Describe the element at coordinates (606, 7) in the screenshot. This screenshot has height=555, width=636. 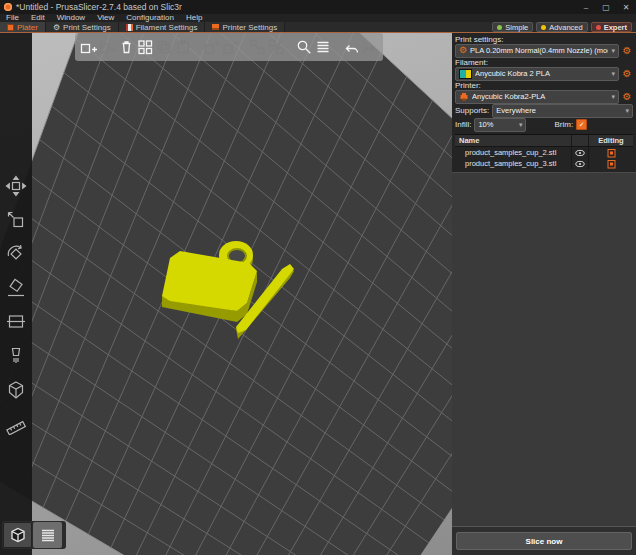
I see `window-controls: – ▢ ✕` at that location.